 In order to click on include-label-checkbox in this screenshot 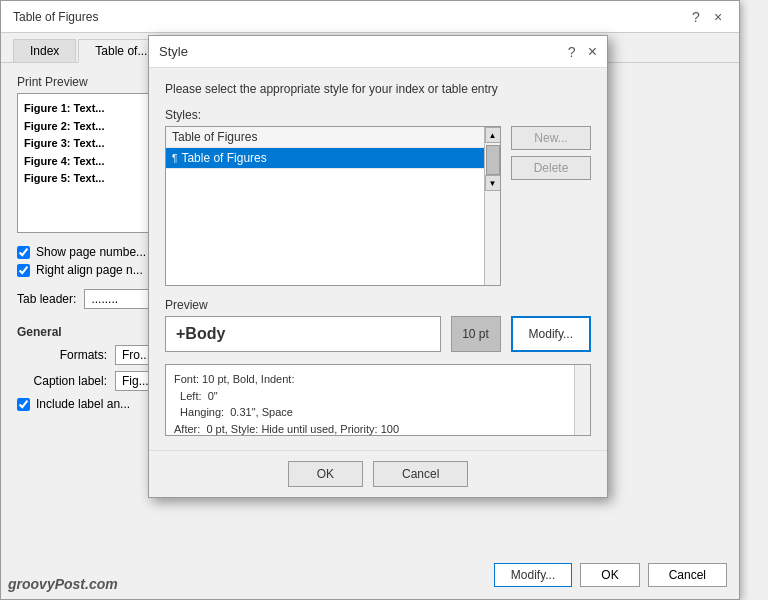, I will do `click(24, 404)`.